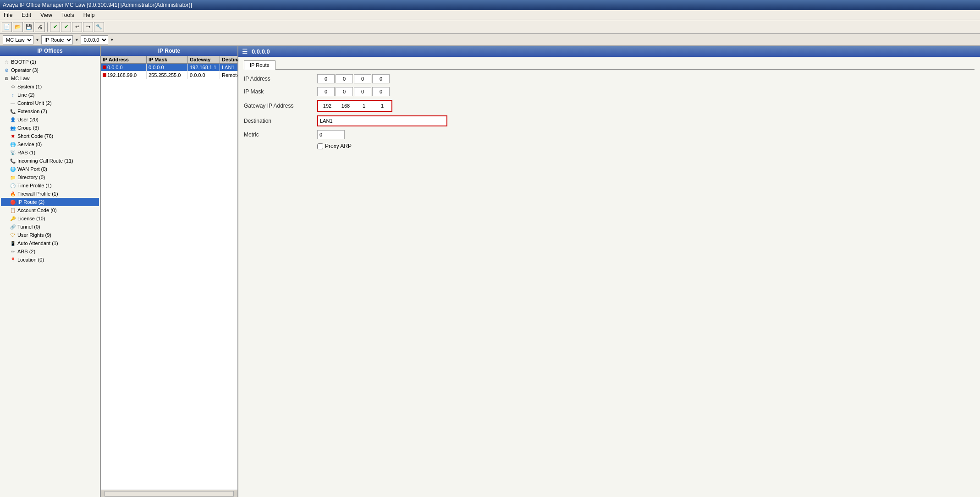 This screenshot has height=497, width=980. Describe the element at coordinates (94, 40) in the screenshot. I see `address-dropdown: 0.0.0.0` at that location.